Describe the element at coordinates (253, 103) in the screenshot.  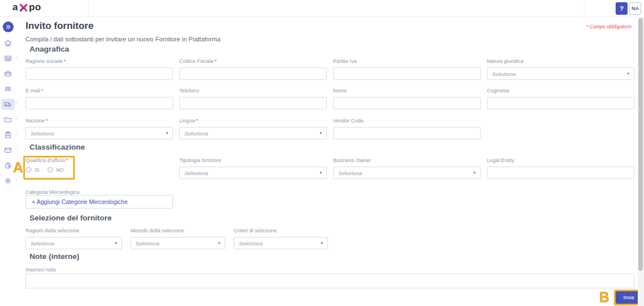
I see `telefono-input` at that location.